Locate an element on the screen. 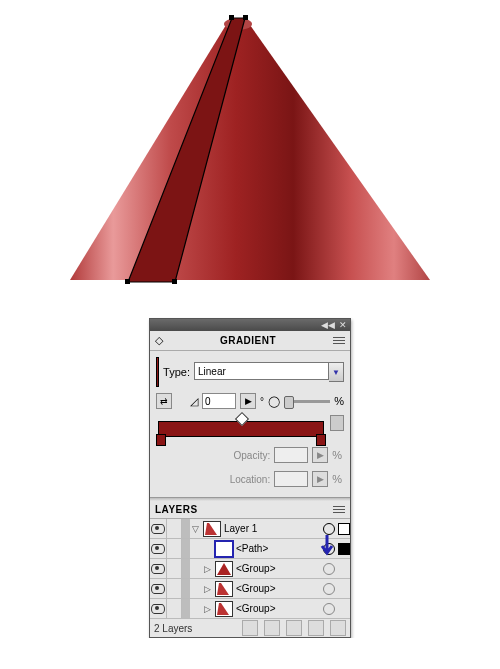  locate-object-icon is located at coordinates (250, 628).